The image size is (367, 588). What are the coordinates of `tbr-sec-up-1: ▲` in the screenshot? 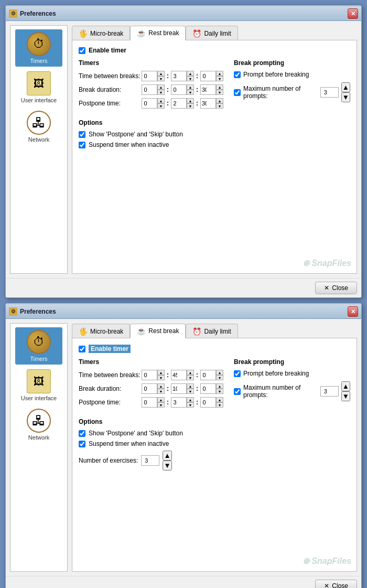 It's located at (220, 73).